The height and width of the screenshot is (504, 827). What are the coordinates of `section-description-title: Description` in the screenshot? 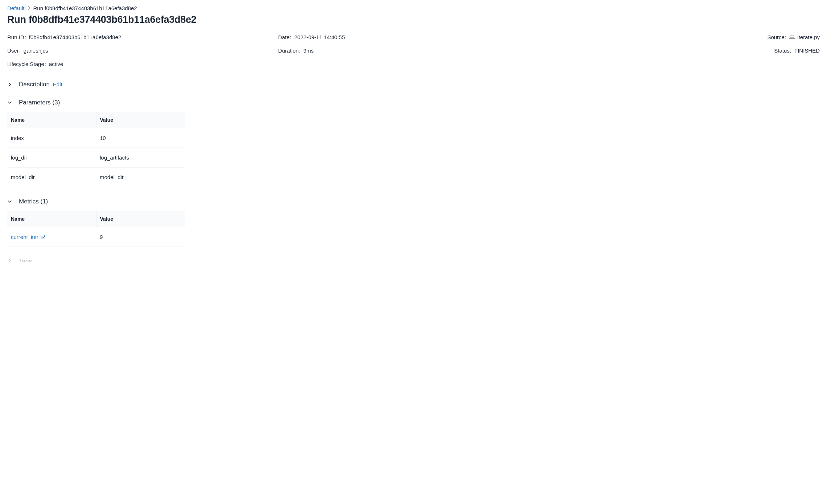 It's located at (34, 84).